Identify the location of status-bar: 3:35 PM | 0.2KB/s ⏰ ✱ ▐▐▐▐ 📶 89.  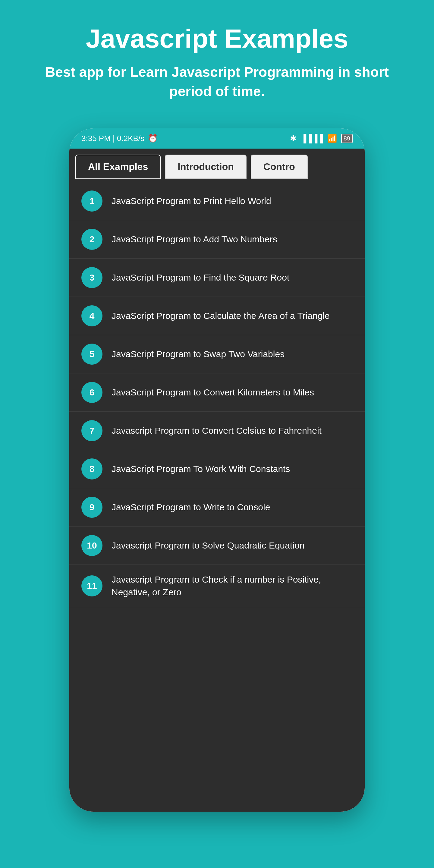
(217, 138).